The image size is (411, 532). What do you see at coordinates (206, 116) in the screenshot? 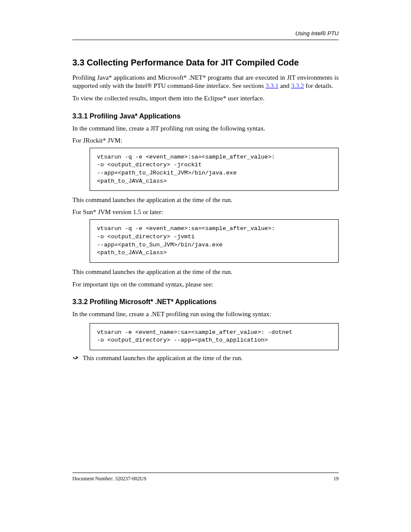
I see `subsection-heading-java: 3.3.1 Profiling Java* Applications` at bounding box center [206, 116].